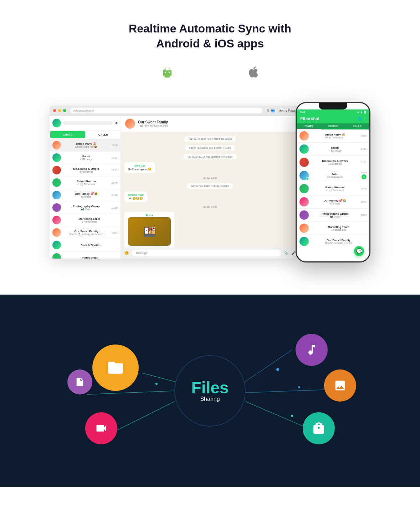 The image size is (420, 505). I want to click on chat-item-photography: Photography Group 📹 Video 10:38, so click(85, 208).